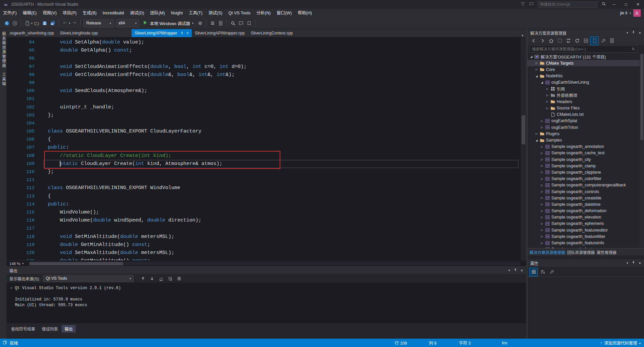 The height and width of the screenshot is (347, 644). Describe the element at coordinates (583, 127) in the screenshot. I see `tree-item: ▷osgEarthTriton` at that location.